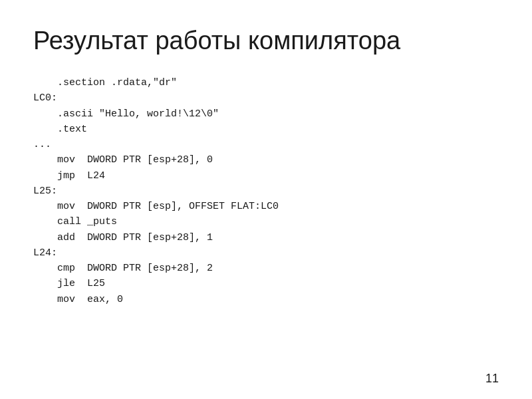  What do you see at coordinates (492, 379) in the screenshot?
I see `page-number: 11` at bounding box center [492, 379].